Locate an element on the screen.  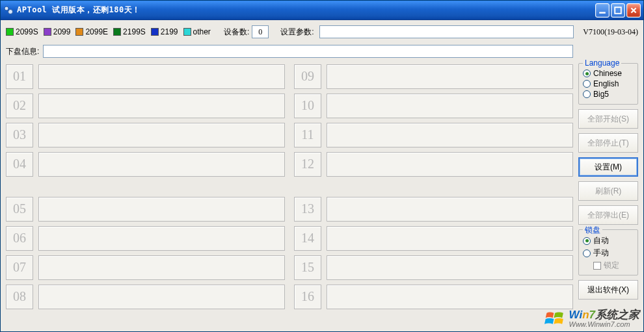
slot-number: 06 is located at coordinates (20, 238).